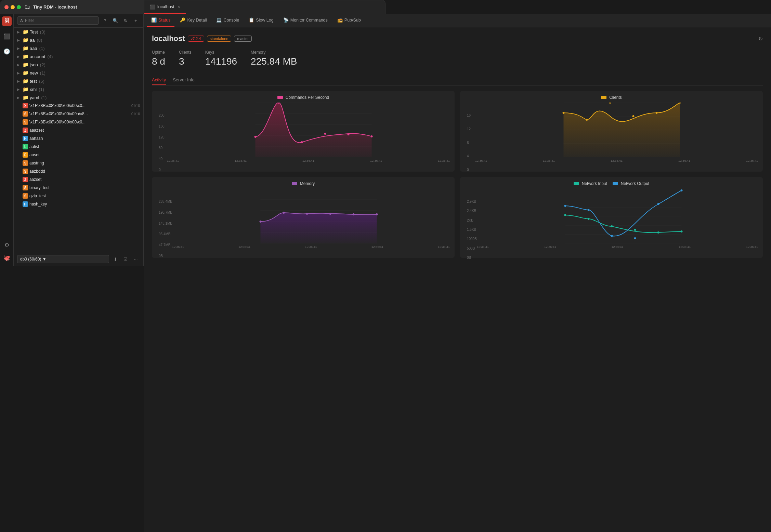 Image resolution: width=771 pixels, height=532 pixels. I want to click on folder-count: (3), so click(43, 32).